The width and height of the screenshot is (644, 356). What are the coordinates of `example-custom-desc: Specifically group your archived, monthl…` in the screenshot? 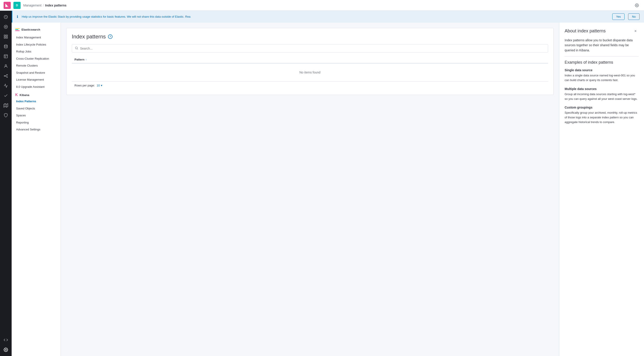 It's located at (602, 117).